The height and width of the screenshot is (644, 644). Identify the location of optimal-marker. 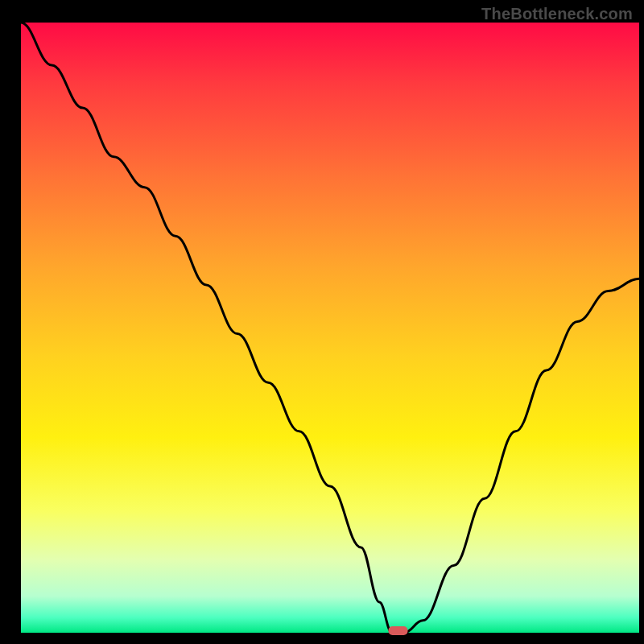
(398, 631).